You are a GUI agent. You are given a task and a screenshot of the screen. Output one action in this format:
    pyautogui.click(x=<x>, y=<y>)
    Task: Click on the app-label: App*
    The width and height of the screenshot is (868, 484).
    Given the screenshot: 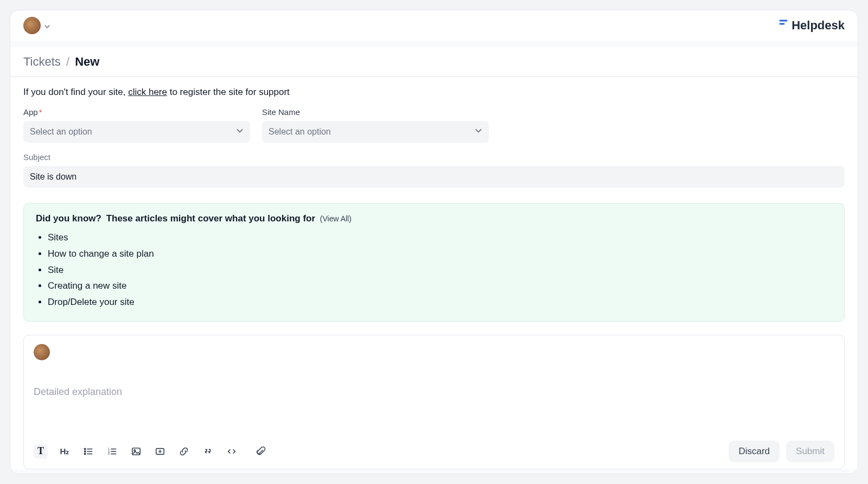 What is the action you would take?
    pyautogui.click(x=137, y=112)
    